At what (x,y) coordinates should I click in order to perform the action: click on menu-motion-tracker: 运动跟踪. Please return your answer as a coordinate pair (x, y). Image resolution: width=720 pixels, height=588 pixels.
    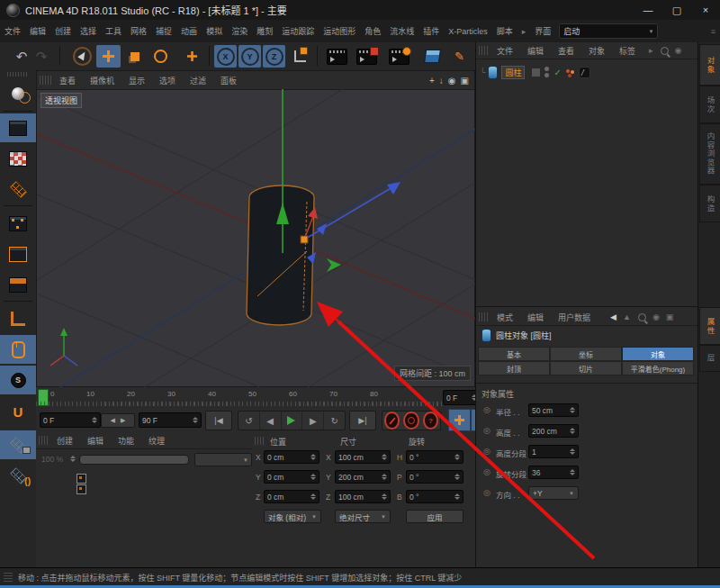
    Looking at the image, I should click on (298, 31).